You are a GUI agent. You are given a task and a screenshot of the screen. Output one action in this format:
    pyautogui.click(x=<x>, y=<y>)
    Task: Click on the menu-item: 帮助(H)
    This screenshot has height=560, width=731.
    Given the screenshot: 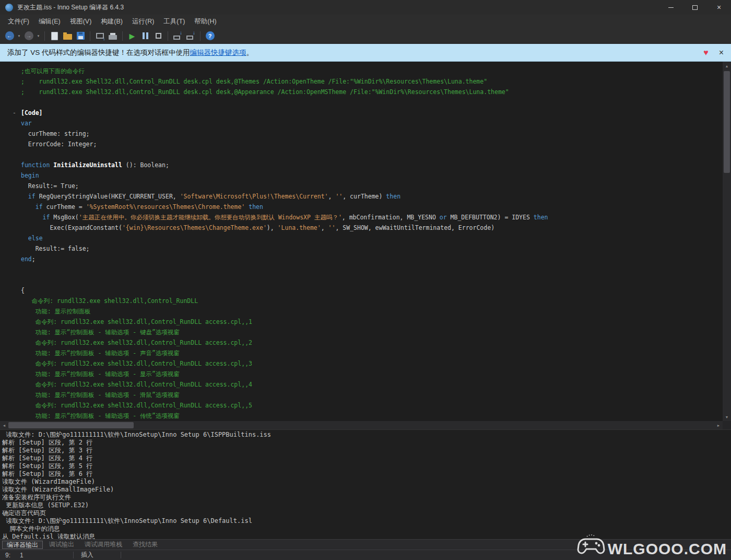 What is the action you would take?
    pyautogui.click(x=205, y=22)
    